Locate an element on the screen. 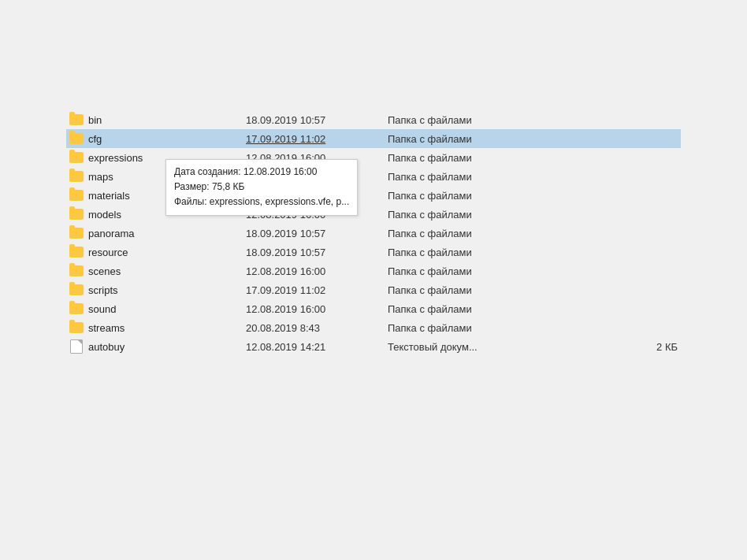 The image size is (747, 560). file-type: Текстовый докум... is located at coordinates (509, 347).